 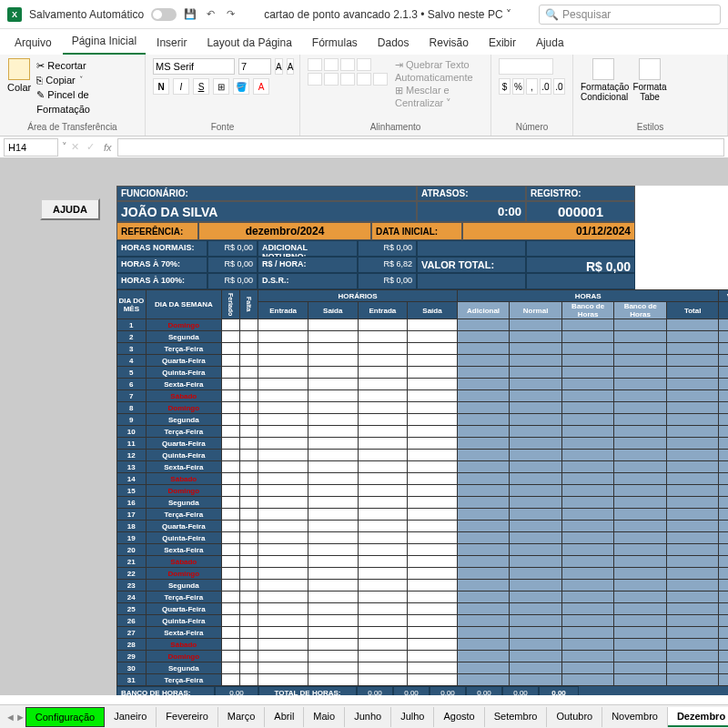 What do you see at coordinates (291, 66) in the screenshot?
I see `decrease-font-button: A` at bounding box center [291, 66].